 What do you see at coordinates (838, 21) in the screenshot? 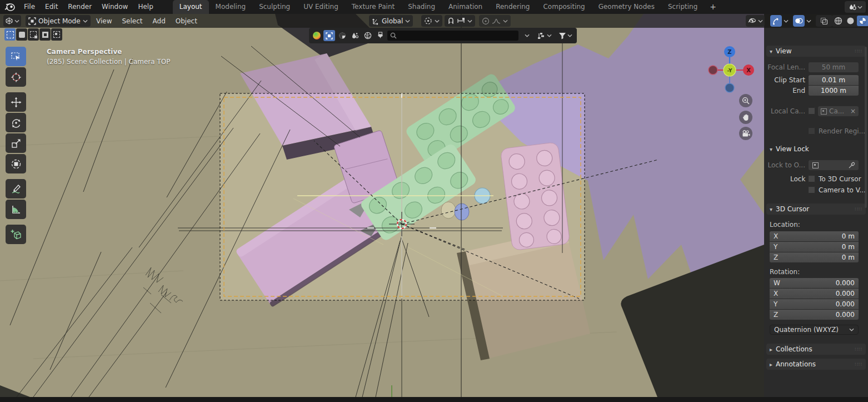
I see `shading-wireframe-button` at bounding box center [838, 21].